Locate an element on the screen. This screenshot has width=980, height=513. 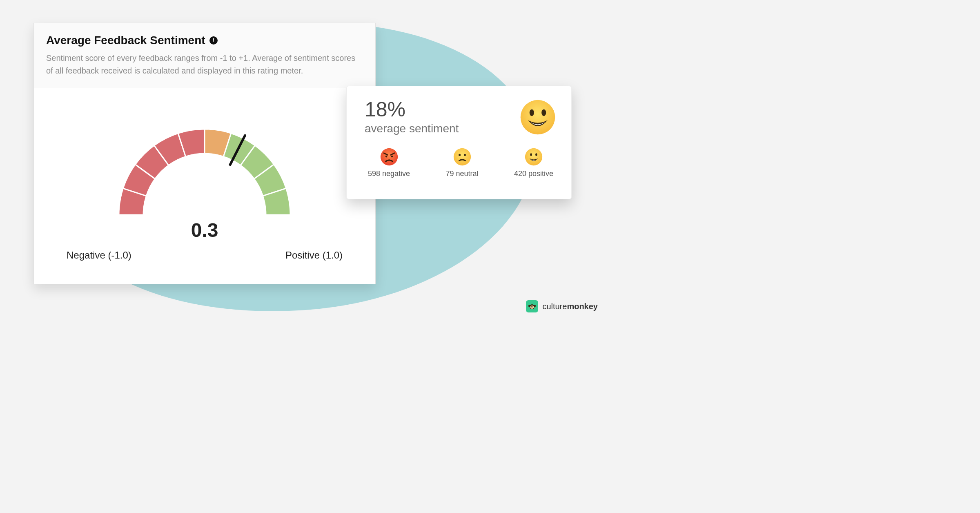
smile-emoji-icon is located at coordinates (534, 157).